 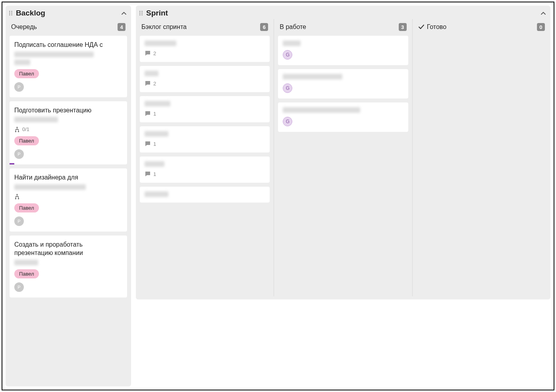 What do you see at coordinates (481, 27) in the screenshot?
I see `column-header: Готово 0` at bounding box center [481, 27].